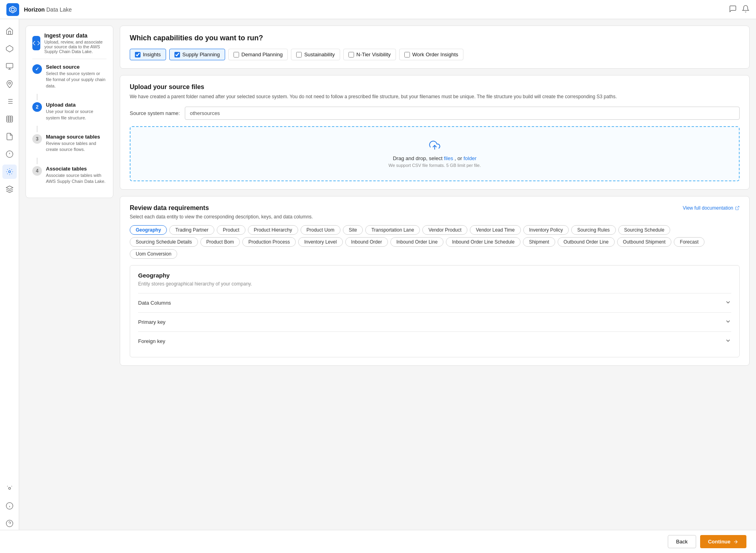 The image size is (756, 553). Describe the element at coordinates (76, 137) in the screenshot. I see `step-title-3: Manage source tables` at that location.